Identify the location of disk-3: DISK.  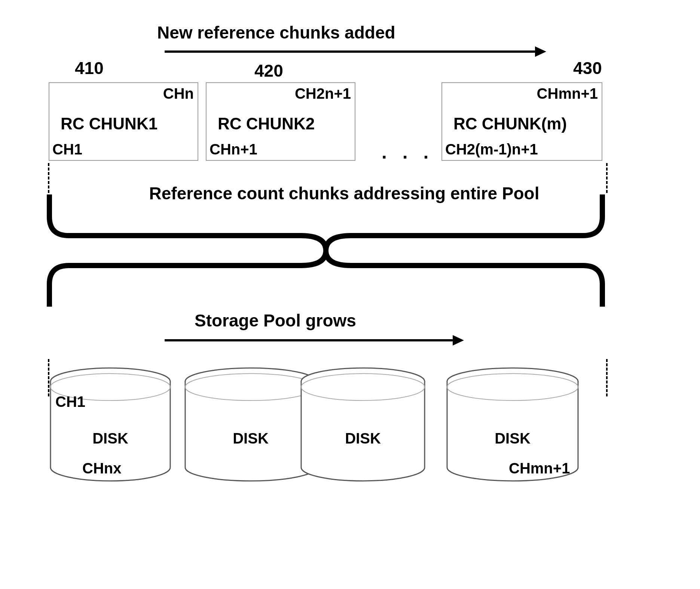
(363, 424).